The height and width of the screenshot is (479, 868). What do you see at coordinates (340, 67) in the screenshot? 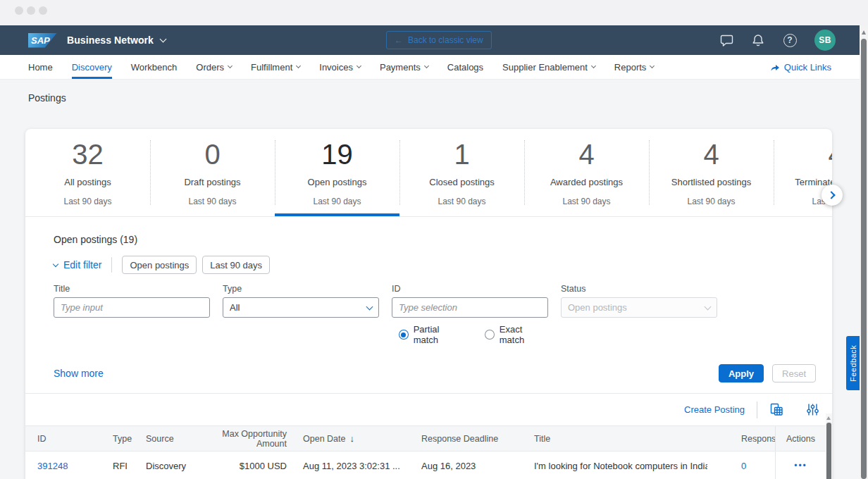
I see `nav-item-invoices: Invoices` at bounding box center [340, 67].